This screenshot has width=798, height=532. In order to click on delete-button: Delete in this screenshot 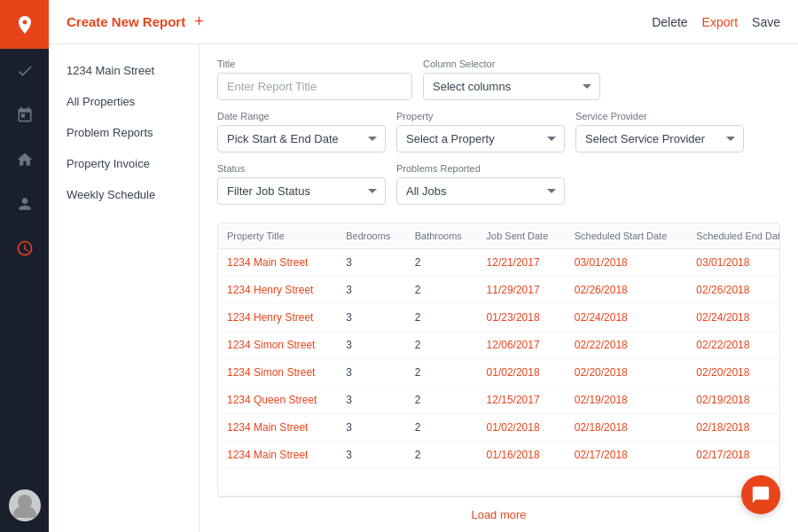, I will do `click(669, 22)`.